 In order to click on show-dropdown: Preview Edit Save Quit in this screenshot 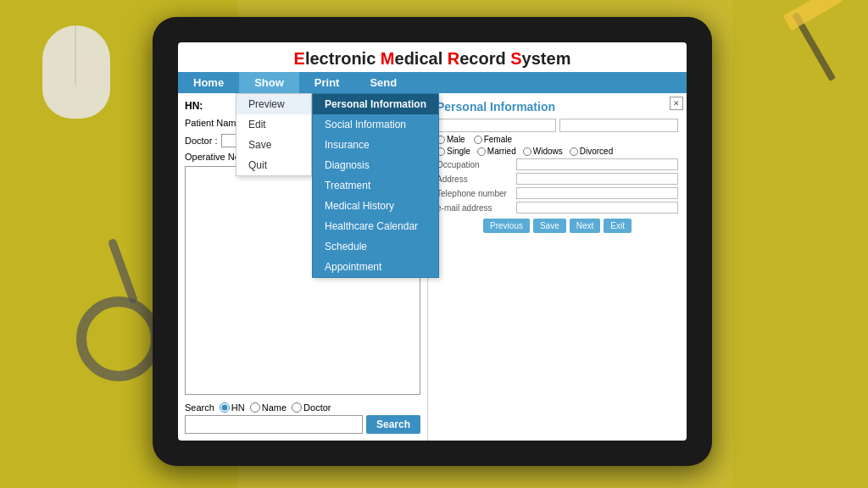, I will do `click(274, 135)`.